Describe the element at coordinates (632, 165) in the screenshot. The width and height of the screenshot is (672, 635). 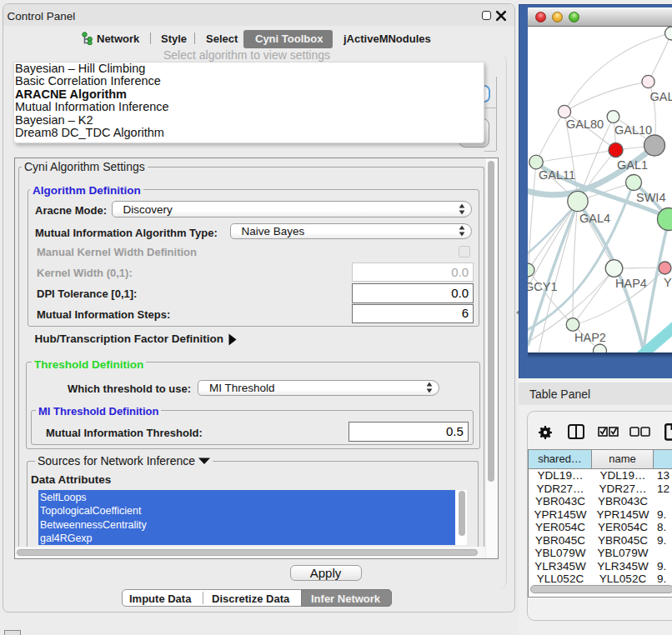
I see `svg-text: GAL1` at that location.